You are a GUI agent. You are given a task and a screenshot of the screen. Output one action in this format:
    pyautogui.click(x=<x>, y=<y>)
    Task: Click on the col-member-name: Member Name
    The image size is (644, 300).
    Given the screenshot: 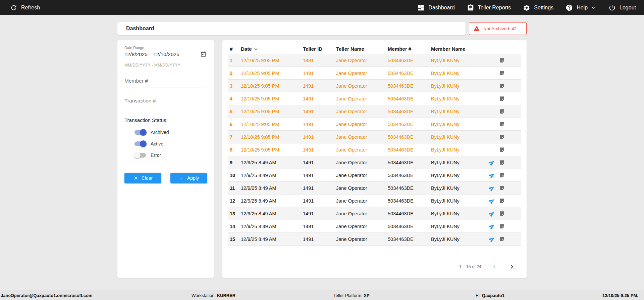 What is the action you would take?
    pyautogui.click(x=460, y=49)
    